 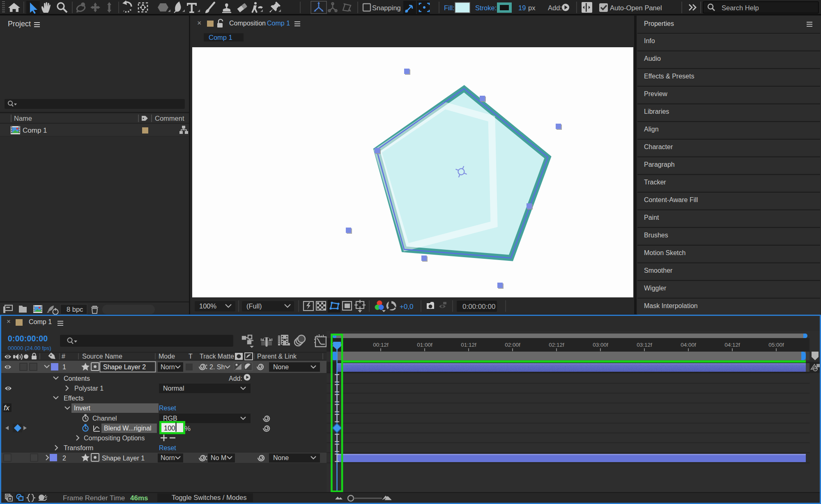 What do you see at coordinates (407, 306) in the screenshot?
I see `svg-text: +0,0` at bounding box center [407, 306].